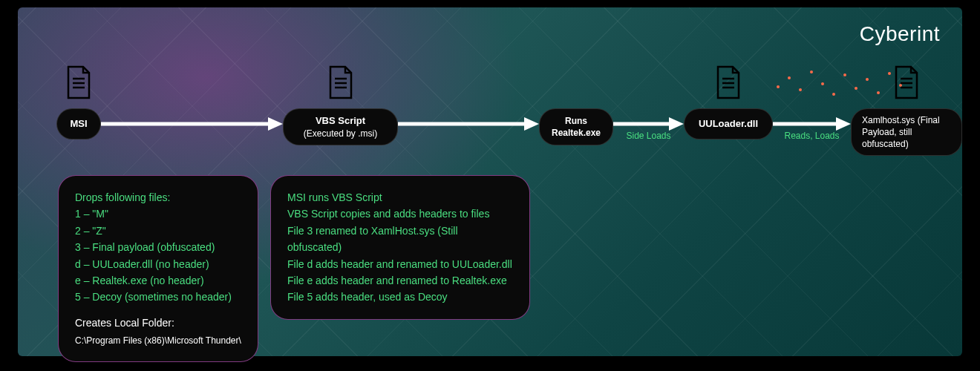 This screenshot has width=980, height=371. Describe the element at coordinates (340, 134) in the screenshot. I see `node-sublabel: (Executed by .msi)` at that location.